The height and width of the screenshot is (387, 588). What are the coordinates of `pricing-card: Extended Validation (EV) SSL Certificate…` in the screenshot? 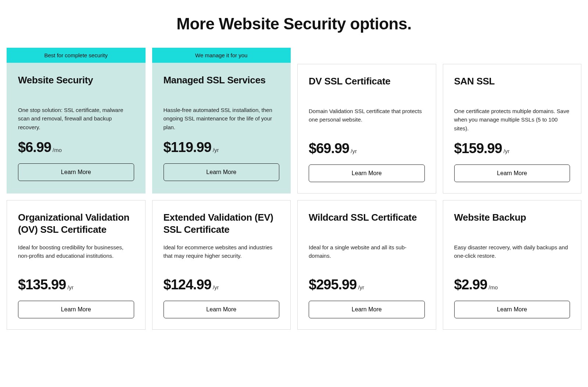 It's located at (222, 265).